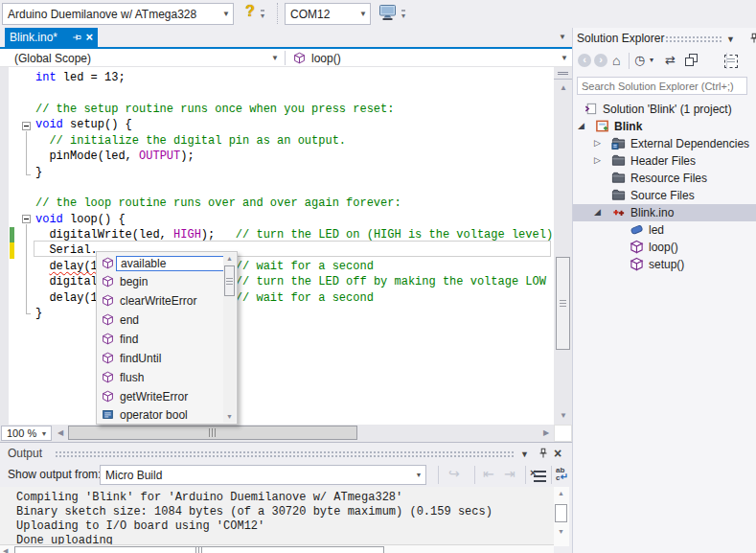 This screenshot has height=553, width=756. Describe the element at coordinates (286, 453) in the screenshot. I see `output-title-bar: Output ▼ ×` at that location.